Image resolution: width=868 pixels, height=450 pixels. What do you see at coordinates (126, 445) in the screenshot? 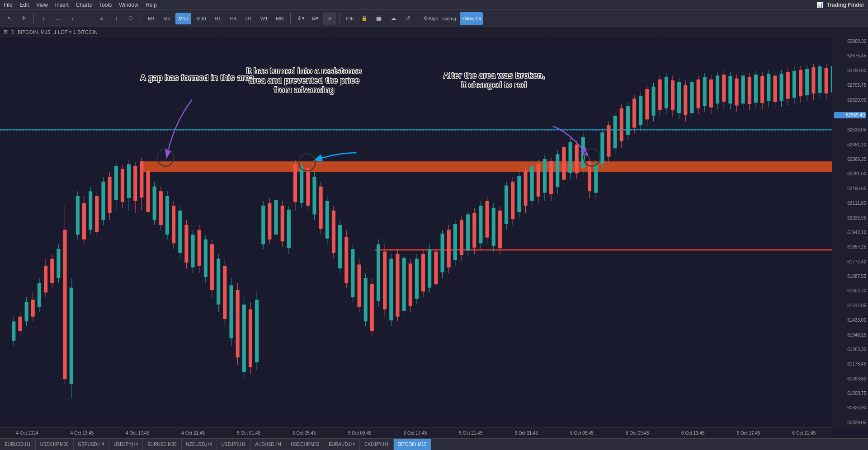
I see `tab-usdjpy-h4: USDJPY,H4` at bounding box center [126, 445].